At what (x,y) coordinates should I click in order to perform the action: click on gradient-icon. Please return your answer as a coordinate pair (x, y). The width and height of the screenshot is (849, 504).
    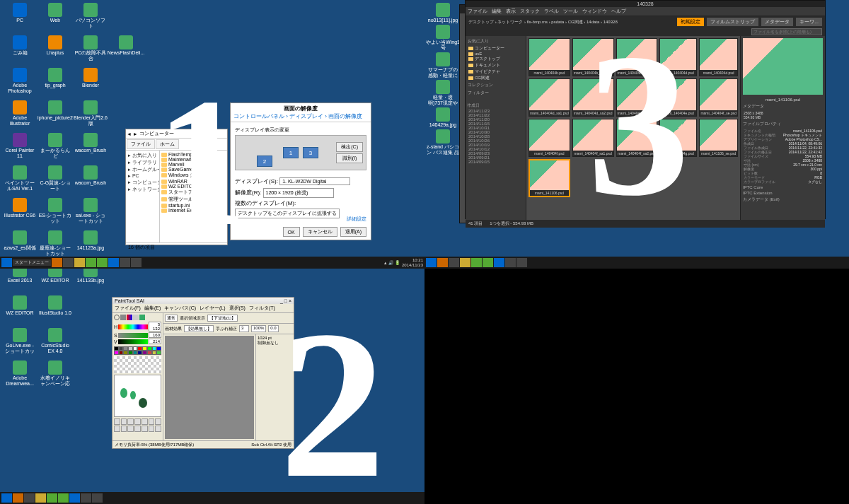
    Looking at the image, I should click on (129, 317).